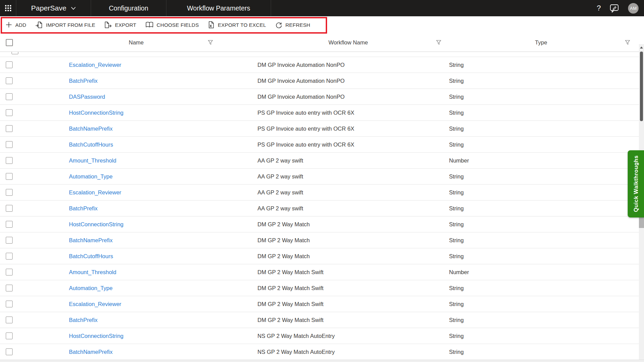 The width and height of the screenshot is (644, 362). I want to click on clipped-row, so click(319, 54).